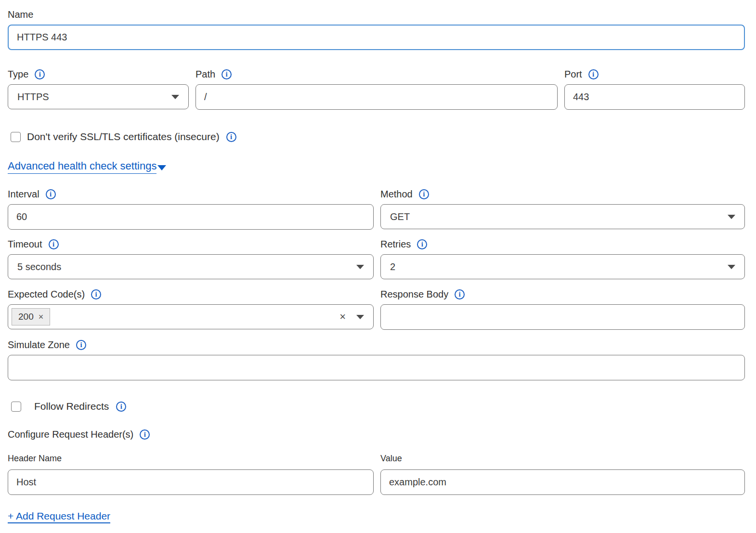 The width and height of the screenshot is (756, 533). What do you see at coordinates (377, 474) in the screenshot?
I see `header-name-value-row: Header Name Value` at bounding box center [377, 474].